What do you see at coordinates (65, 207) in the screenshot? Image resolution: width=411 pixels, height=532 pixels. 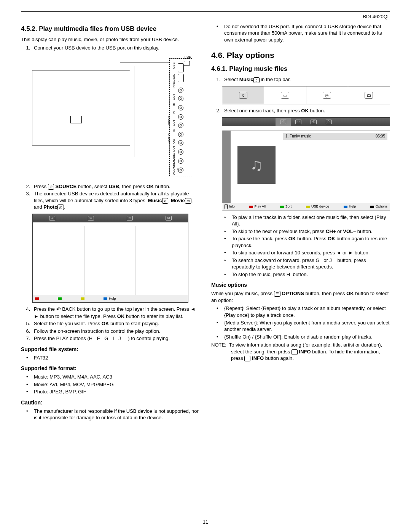 I see `step3-period: .` at bounding box center [65, 207].